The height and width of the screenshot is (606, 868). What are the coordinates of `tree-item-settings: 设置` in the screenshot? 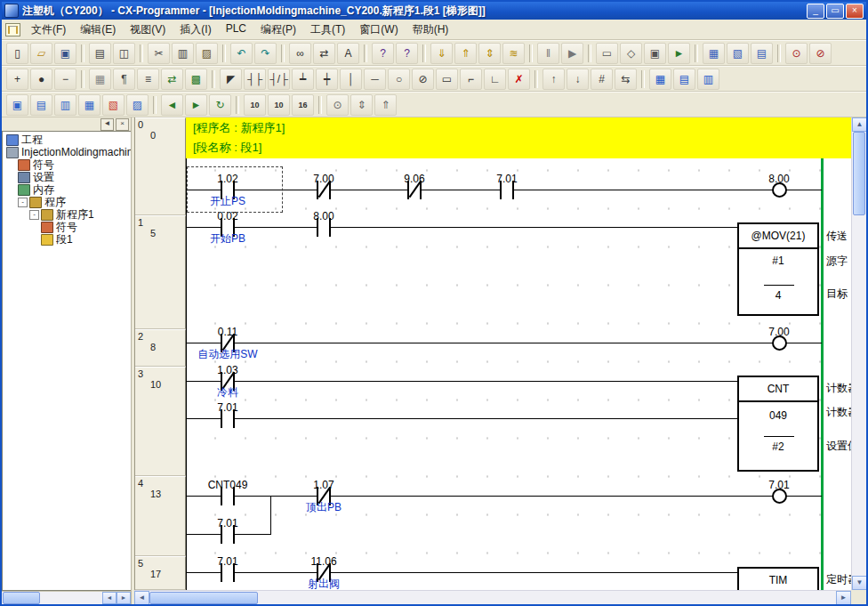 It's located at (67, 177).